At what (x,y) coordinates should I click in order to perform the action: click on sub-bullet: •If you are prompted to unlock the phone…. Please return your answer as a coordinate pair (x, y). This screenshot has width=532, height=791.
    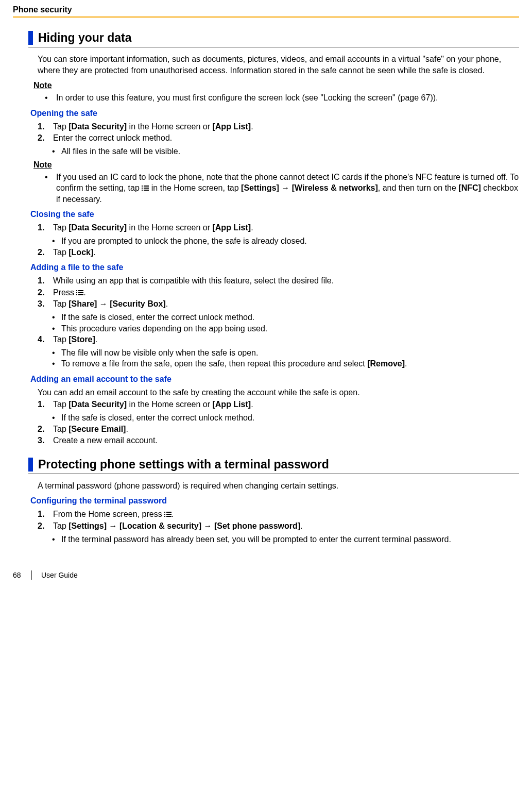
    Looking at the image, I should click on (285, 241).